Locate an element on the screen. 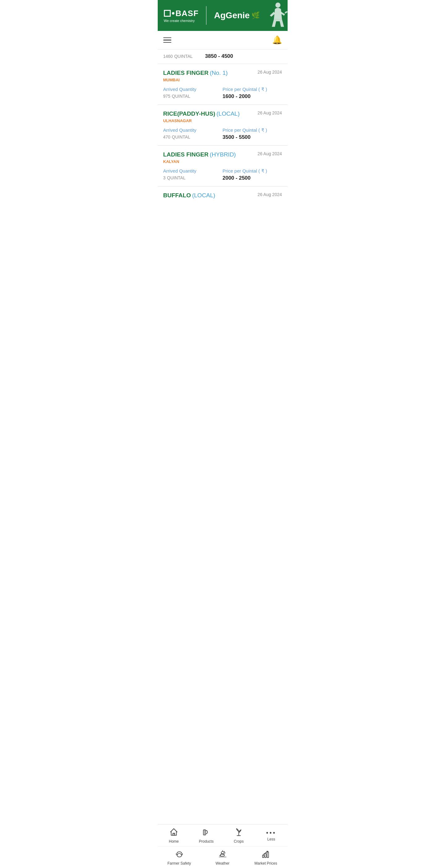  header-divider is located at coordinates (206, 16).